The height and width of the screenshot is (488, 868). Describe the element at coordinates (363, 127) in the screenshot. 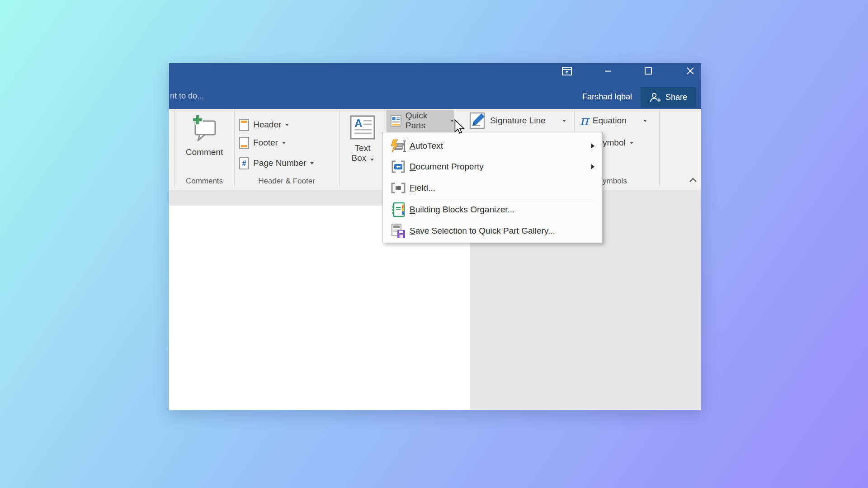

I see `text-box-icon: A` at that location.